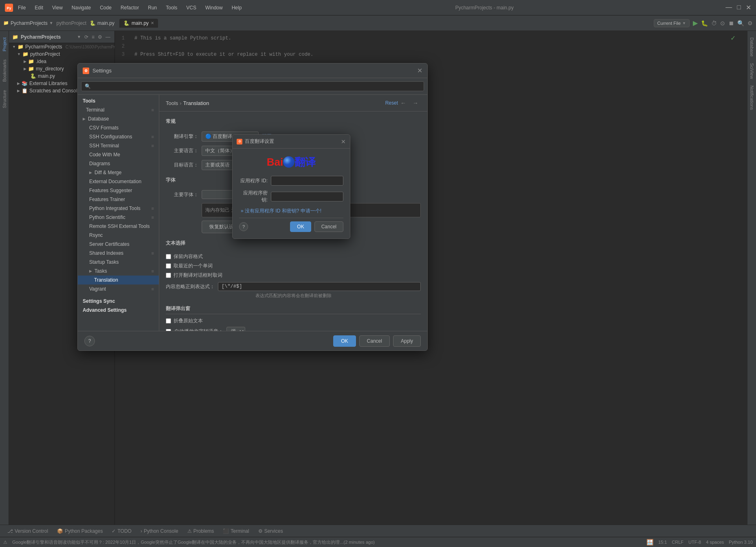 This screenshot has height=547, width=756. What do you see at coordinates (99, 164) in the screenshot?
I see `diagrams-label: Diagrams` at bounding box center [99, 164].